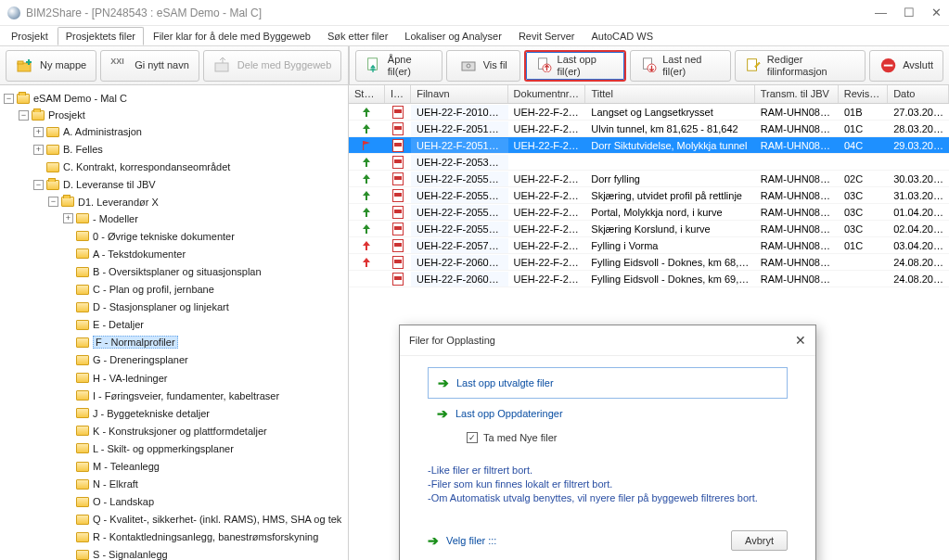  Describe the element at coordinates (273, 66) in the screenshot. I see `share-byggeweb-button: Dele med Byggeweb` at that location.